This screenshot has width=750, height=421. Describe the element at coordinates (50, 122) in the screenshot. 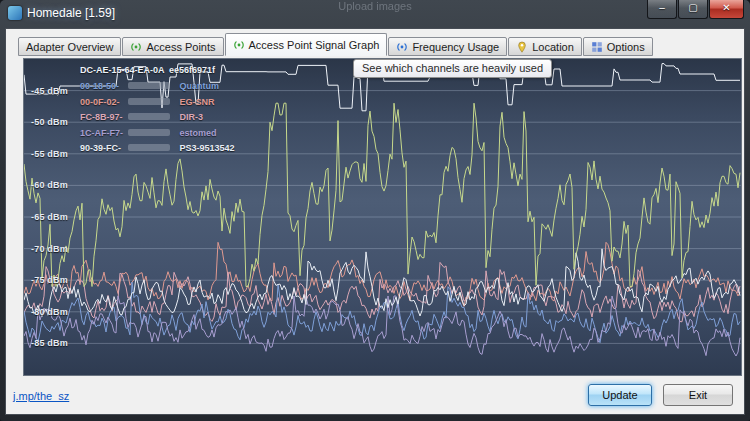

I see `axis-label: -50 dBm` at that location.